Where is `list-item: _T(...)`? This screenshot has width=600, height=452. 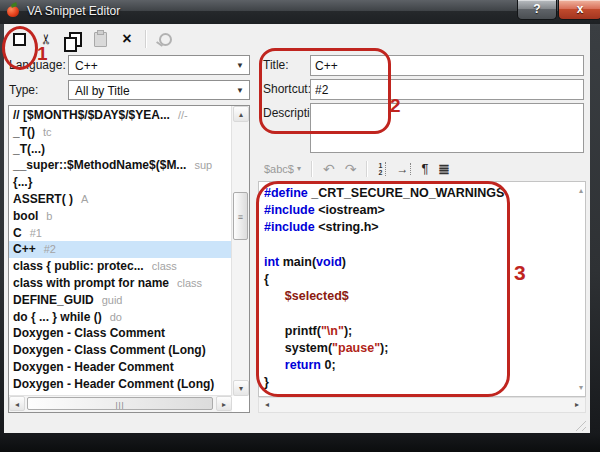
list-item: _T(...) is located at coordinates (120, 150).